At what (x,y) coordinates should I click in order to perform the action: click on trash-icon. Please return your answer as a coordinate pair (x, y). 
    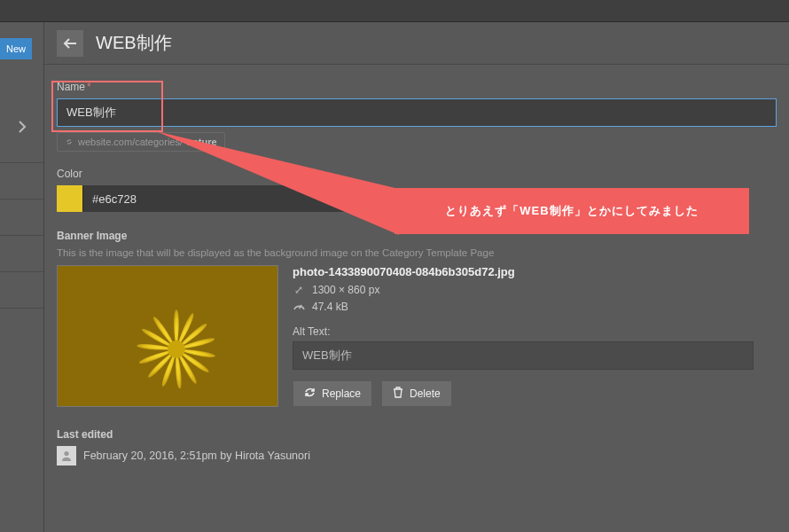
    Looking at the image, I should click on (398, 394).